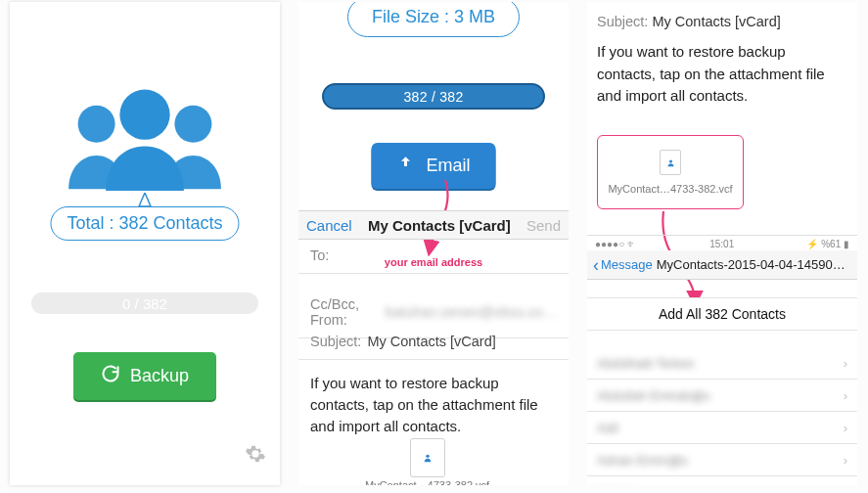  Describe the element at coordinates (427, 462) in the screenshot. I see `attachment: MyContact…4733-382.vcf` at that location.